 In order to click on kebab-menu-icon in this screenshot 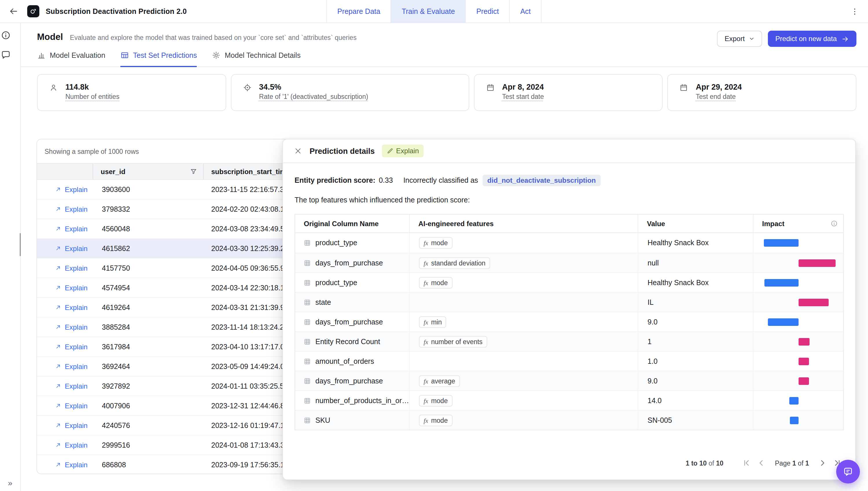, I will do `click(855, 11)`.